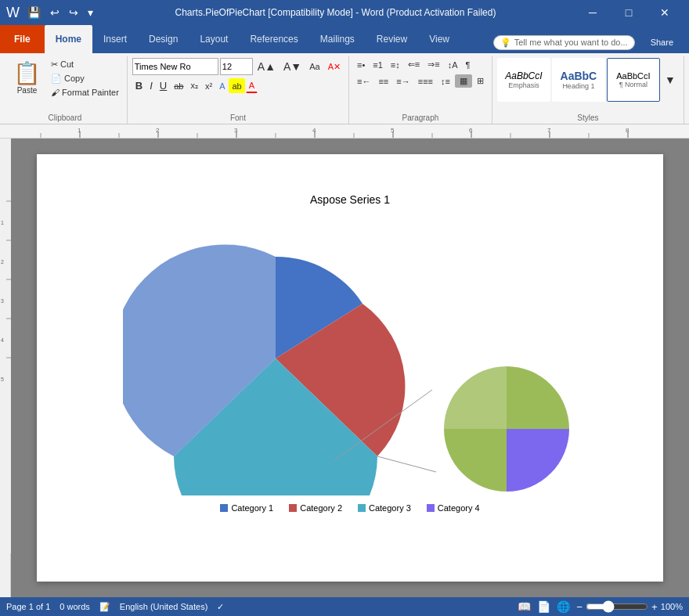 The width and height of the screenshot is (689, 616). Describe the element at coordinates (293, 67) in the screenshot. I see `decrease-font-button: A▼` at that location.